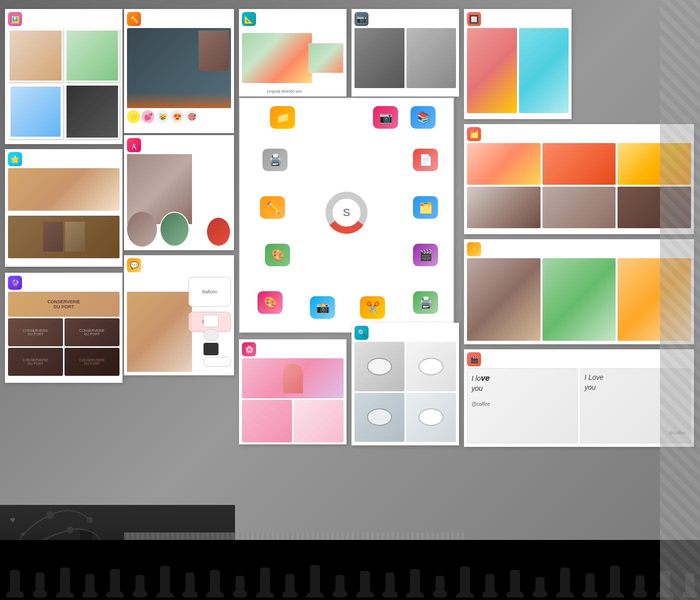 This screenshot has width=700, height=600. Describe the element at coordinates (474, 359) in the screenshot. I see `animated-gif-icon: 🎬` at that location.